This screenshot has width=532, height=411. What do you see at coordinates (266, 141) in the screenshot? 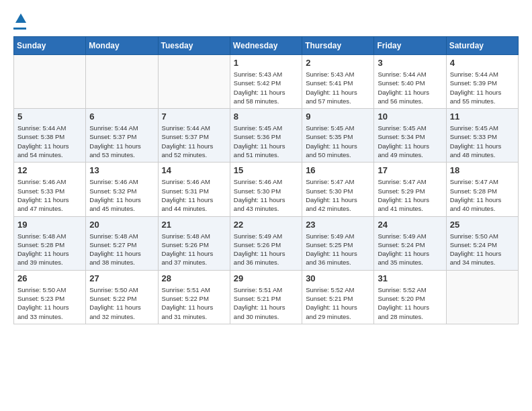
I see `day-info: Sunrise: 5:45 AMSunset: 5:36 PMDaylight:…` at bounding box center [266, 141].